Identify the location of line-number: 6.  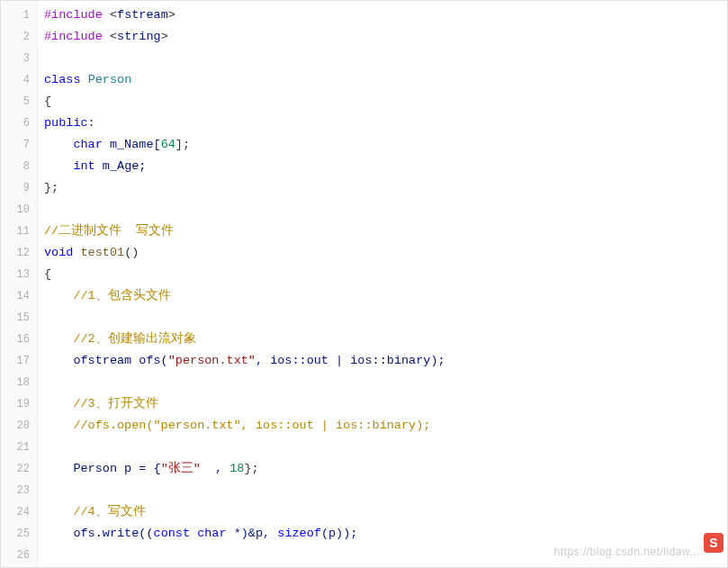
(19, 123).